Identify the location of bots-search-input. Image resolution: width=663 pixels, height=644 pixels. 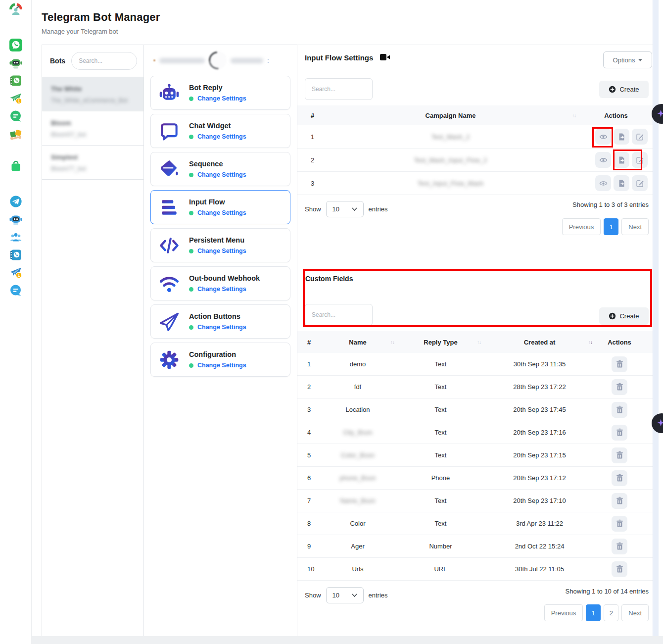
(104, 61).